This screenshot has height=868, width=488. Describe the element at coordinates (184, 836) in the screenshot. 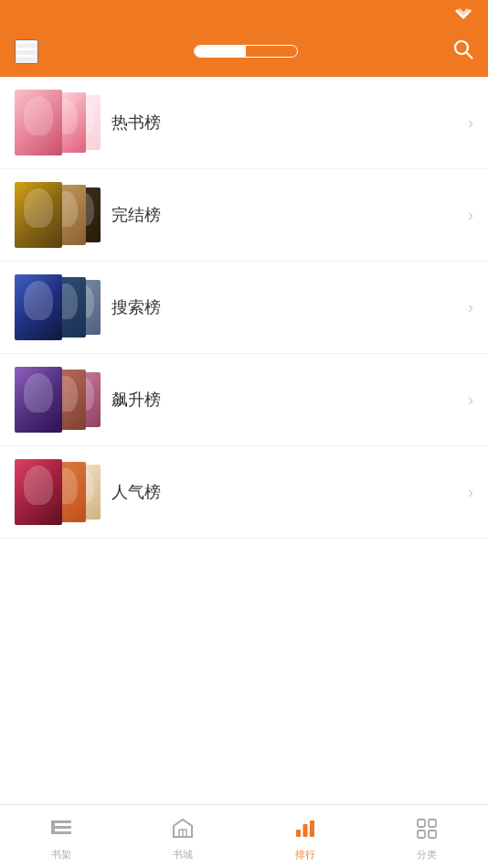

I see `nav-item-书城: 书城` at that location.